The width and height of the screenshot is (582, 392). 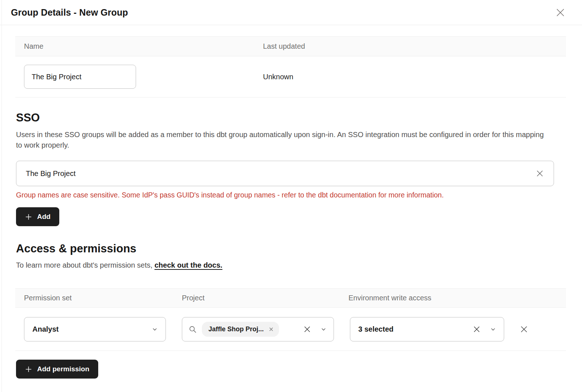 What do you see at coordinates (415, 47) in the screenshot?
I see `column-header-last-updated: Last updated` at bounding box center [415, 47].